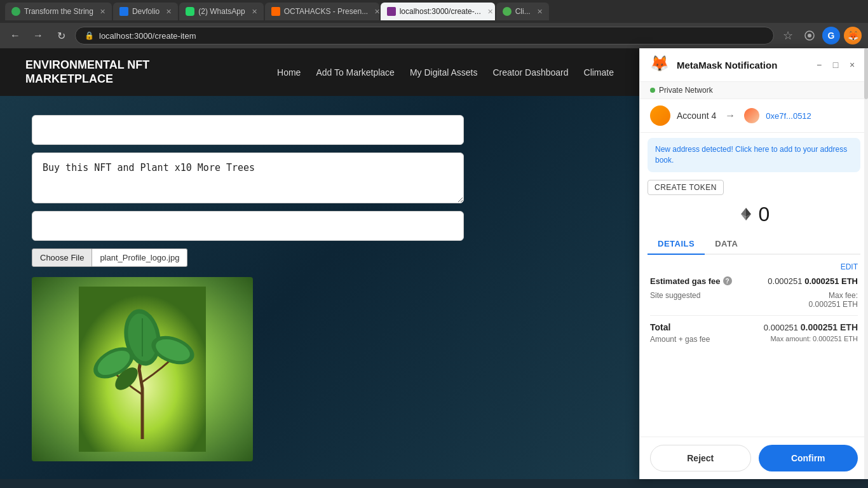 The height and width of the screenshot is (488, 868). What do you see at coordinates (730, 116) in the screenshot?
I see `arrow-icon: →` at bounding box center [730, 116].